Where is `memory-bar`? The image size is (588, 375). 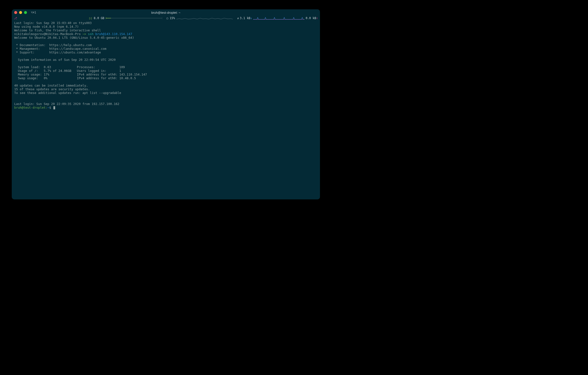
memory-bar is located at coordinates (134, 18).